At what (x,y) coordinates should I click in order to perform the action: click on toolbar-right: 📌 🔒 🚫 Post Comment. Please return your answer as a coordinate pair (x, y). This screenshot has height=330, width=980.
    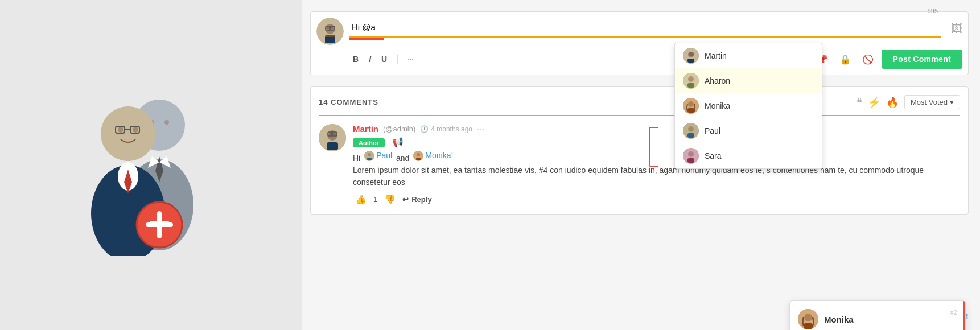
    Looking at the image, I should click on (888, 59).